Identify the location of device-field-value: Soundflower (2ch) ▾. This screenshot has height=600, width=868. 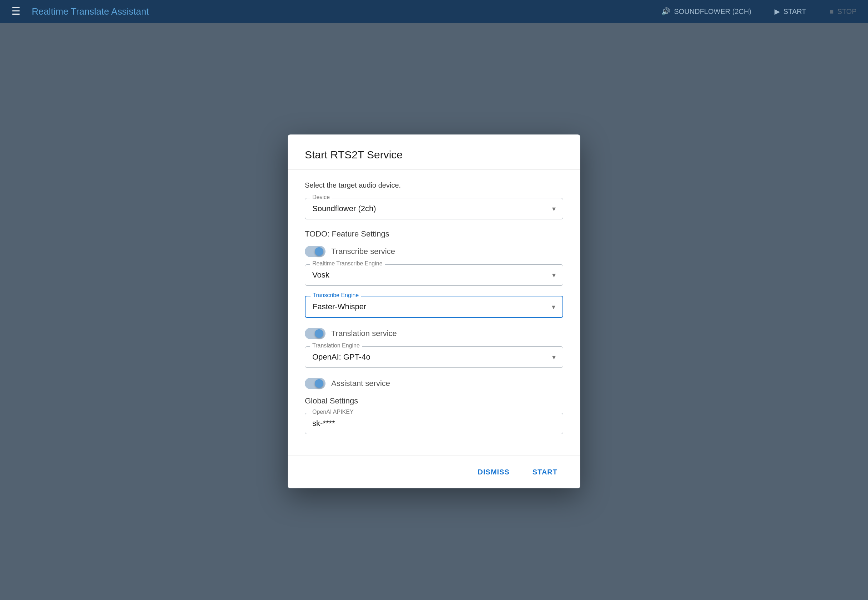
(434, 209).